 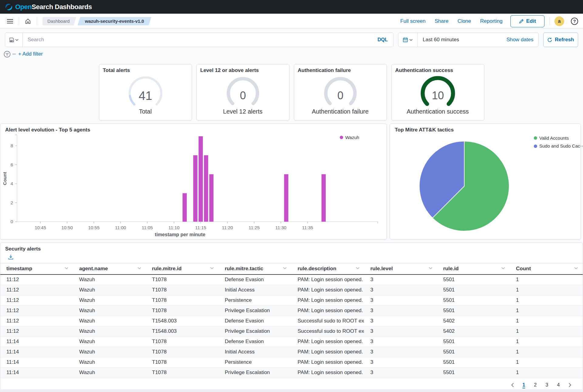 What do you see at coordinates (524, 385) in the screenshot?
I see `page-button-1: 1` at bounding box center [524, 385].